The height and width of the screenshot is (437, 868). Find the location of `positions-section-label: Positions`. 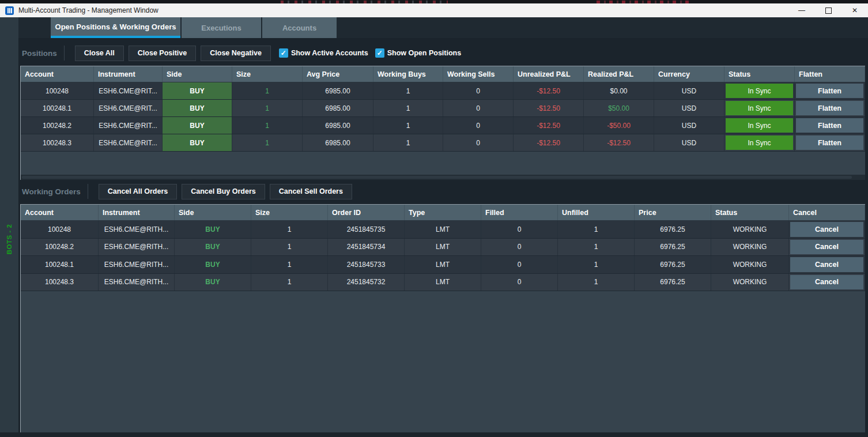

positions-section-label: Positions is located at coordinates (39, 53).